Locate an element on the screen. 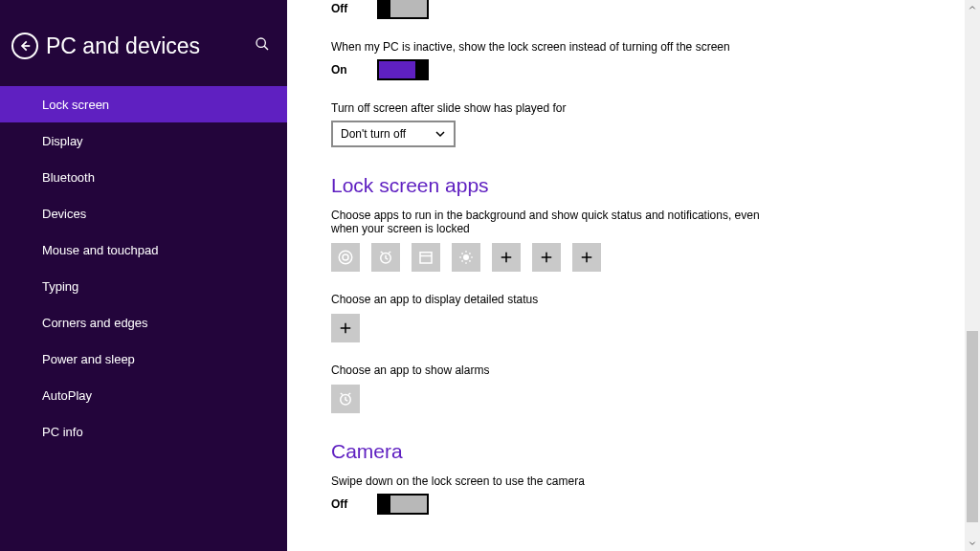 The height and width of the screenshot is (551, 980). sidebar-item-mouse-touchpad: Mouse and touchpad is located at coordinates (144, 250).